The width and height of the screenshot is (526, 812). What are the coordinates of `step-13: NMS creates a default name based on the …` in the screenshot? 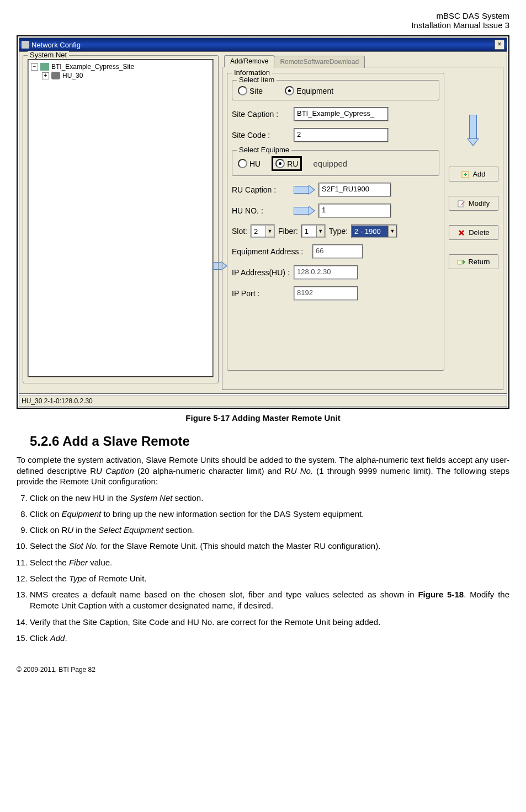 It's located at (269, 600).